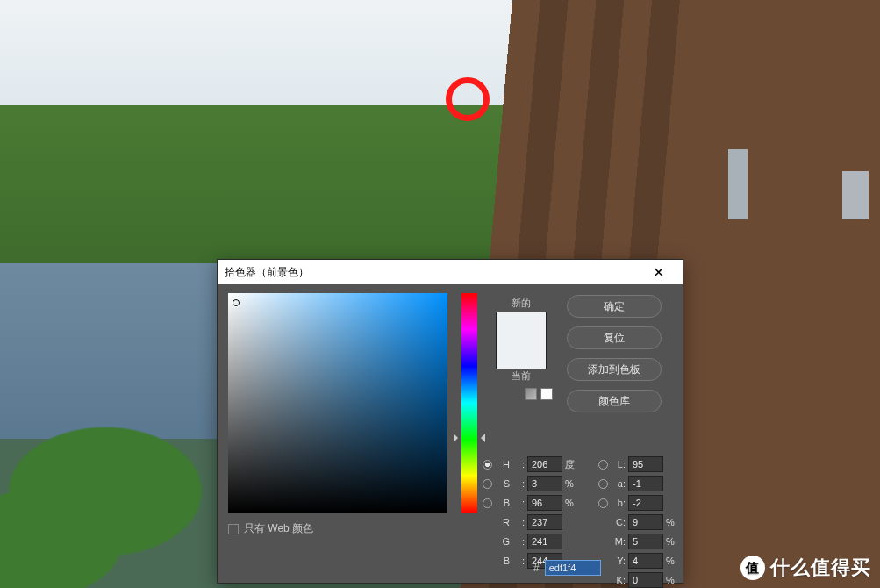  Describe the element at coordinates (507, 561) in the screenshot. I see `label-b-rgb: B` at that location.